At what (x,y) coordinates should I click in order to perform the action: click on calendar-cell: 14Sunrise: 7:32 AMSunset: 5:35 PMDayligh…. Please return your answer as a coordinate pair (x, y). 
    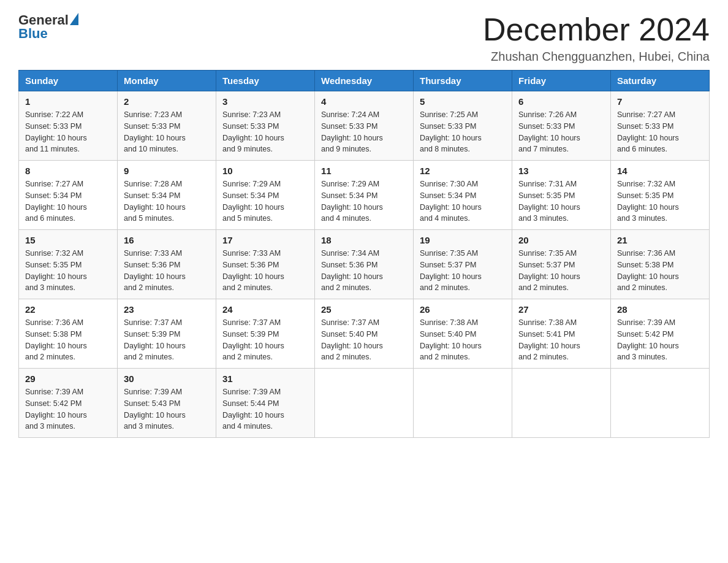
    Looking at the image, I should click on (661, 195).